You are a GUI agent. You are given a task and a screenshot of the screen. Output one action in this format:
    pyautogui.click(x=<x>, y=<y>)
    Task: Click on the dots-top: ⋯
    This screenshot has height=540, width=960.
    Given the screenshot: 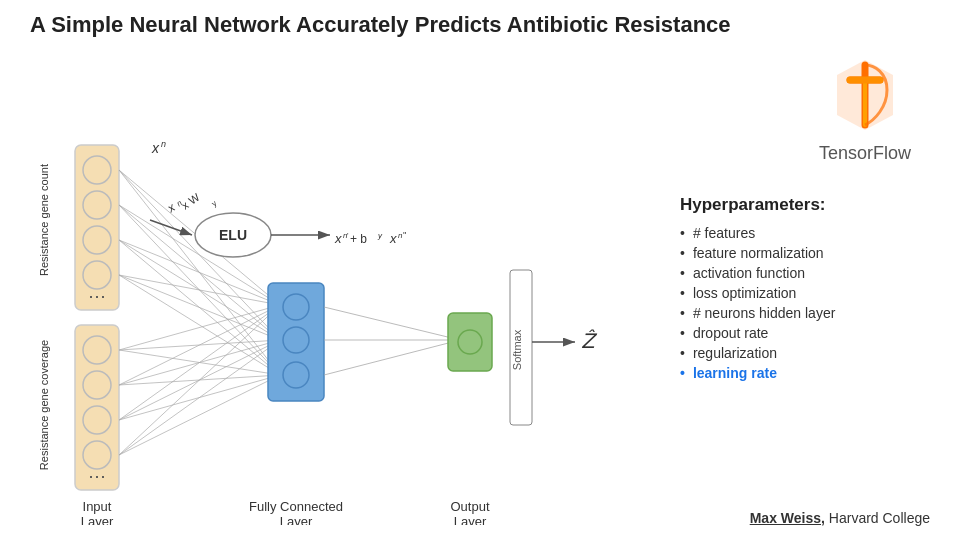 What is the action you would take?
    pyautogui.click(x=97, y=296)
    